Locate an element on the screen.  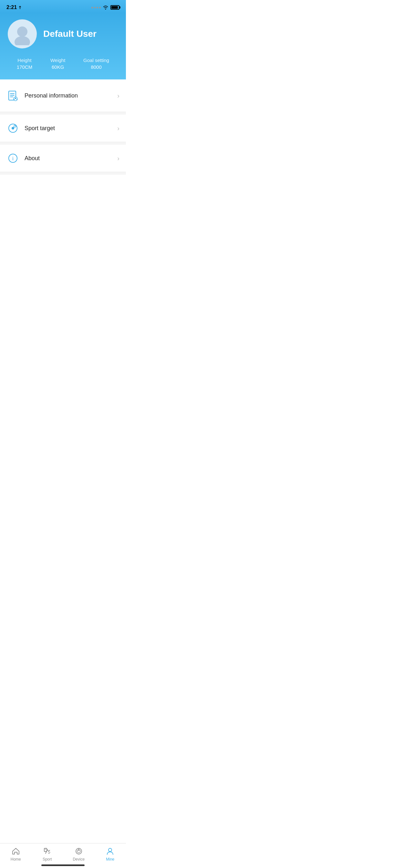
signal-icon is located at coordinates (96, 7).